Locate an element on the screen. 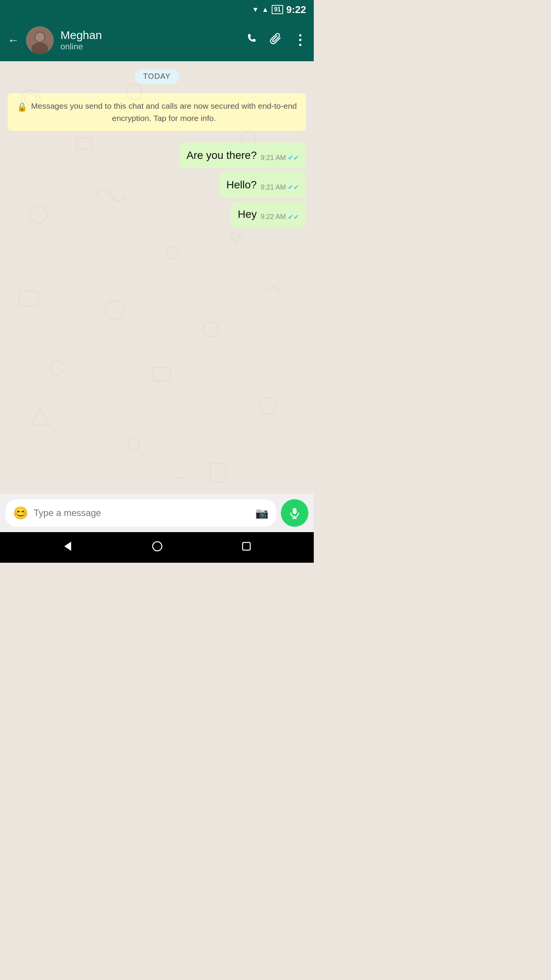 This screenshot has height=980, width=551. nav-bar is located at coordinates (157, 547).